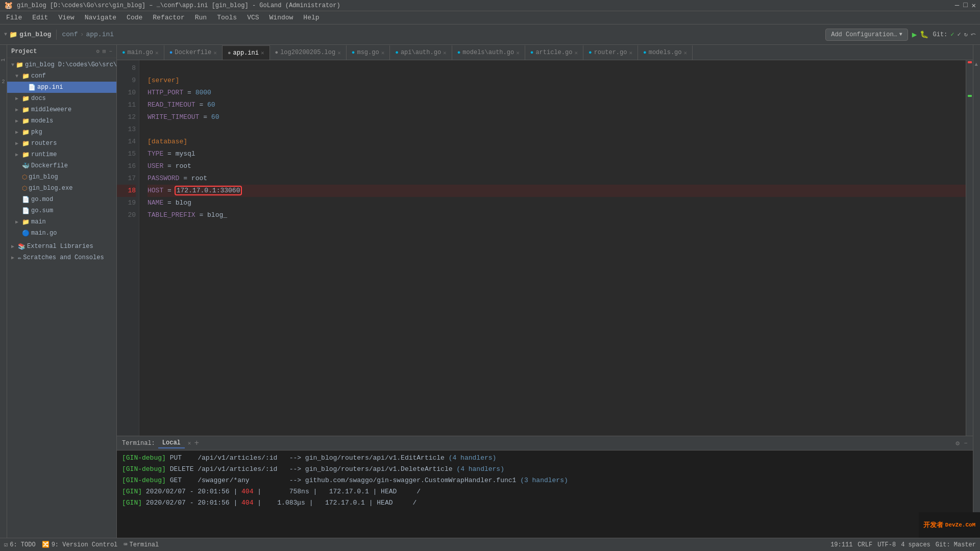 This screenshot has height=551, width=980. Describe the element at coordinates (62, 233) in the screenshot. I see `tree-item-maingo: ▶ 🔵 main.go` at that location.